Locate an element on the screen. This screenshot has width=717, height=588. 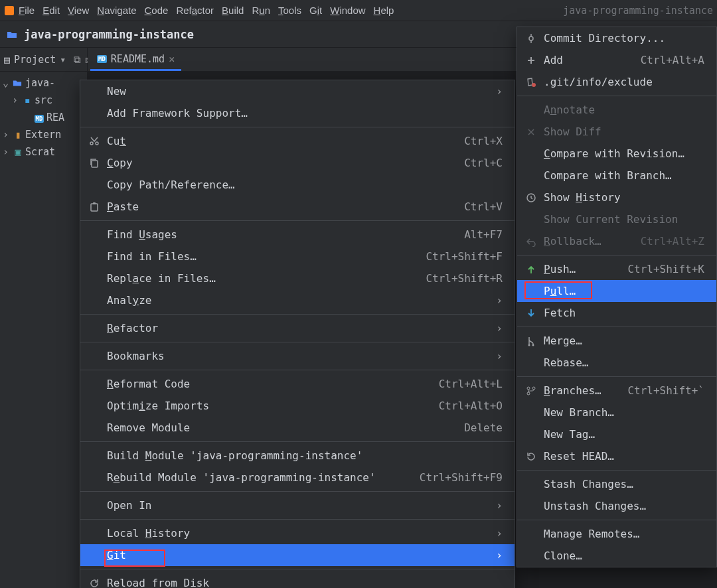
git-show-current-revision: Show Current Revision is located at coordinates (617, 219).